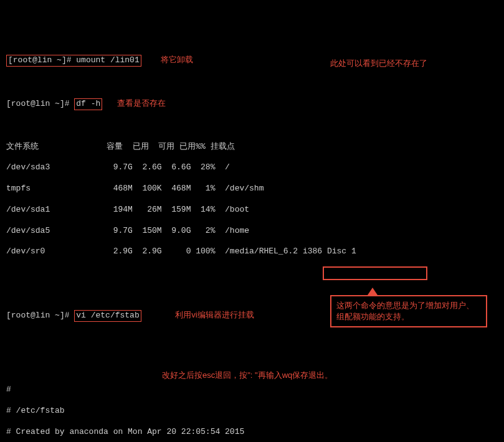 The image size is (504, 442). What do you see at coordinates (373, 291) in the screenshot?
I see `callout-arrow-icon` at bounding box center [373, 291].